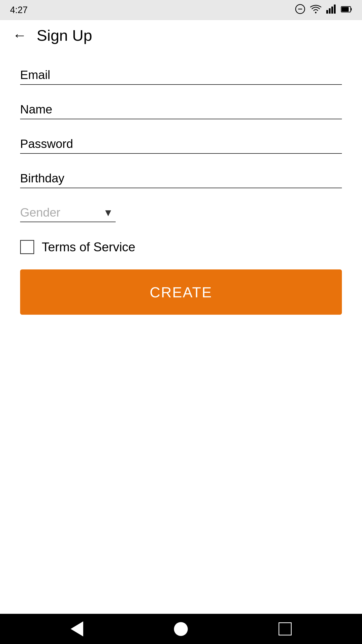 This screenshot has width=362, height=644. What do you see at coordinates (324, 10) in the screenshot?
I see `status-icons` at bounding box center [324, 10].